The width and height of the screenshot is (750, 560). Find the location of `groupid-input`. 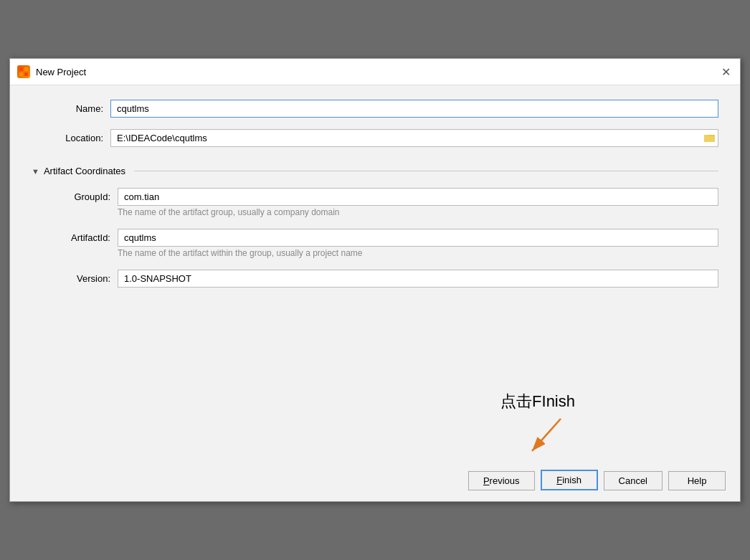

groupid-input is located at coordinates (418, 196).